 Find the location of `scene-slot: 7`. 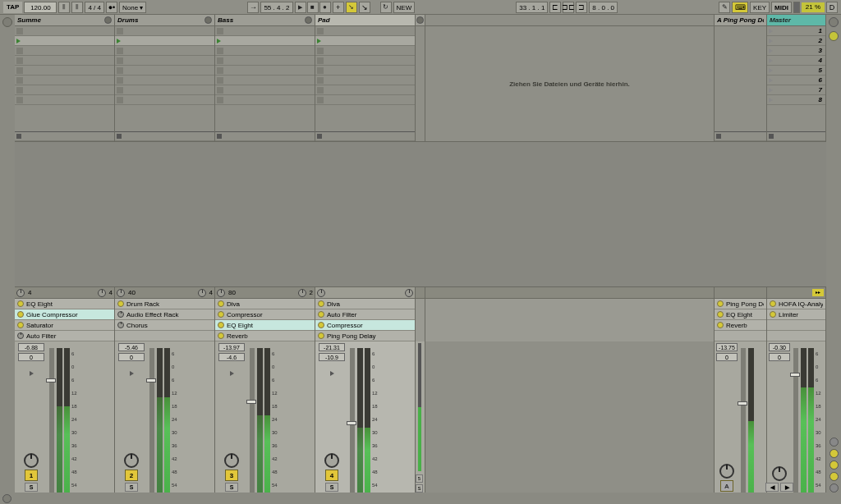

scene-slot: 7 is located at coordinates (797, 90).